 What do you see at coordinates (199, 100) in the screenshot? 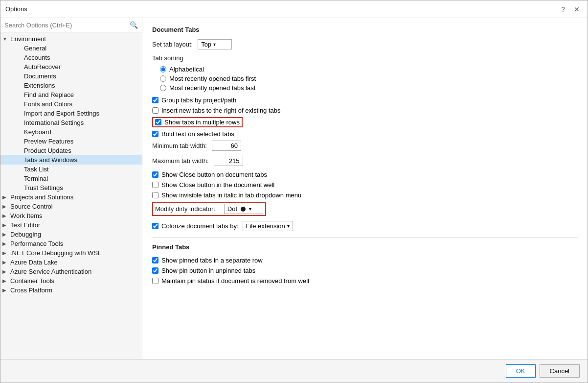
I see `checkbox-group-tabs-label: Group tabs by project/path` at bounding box center [199, 100].